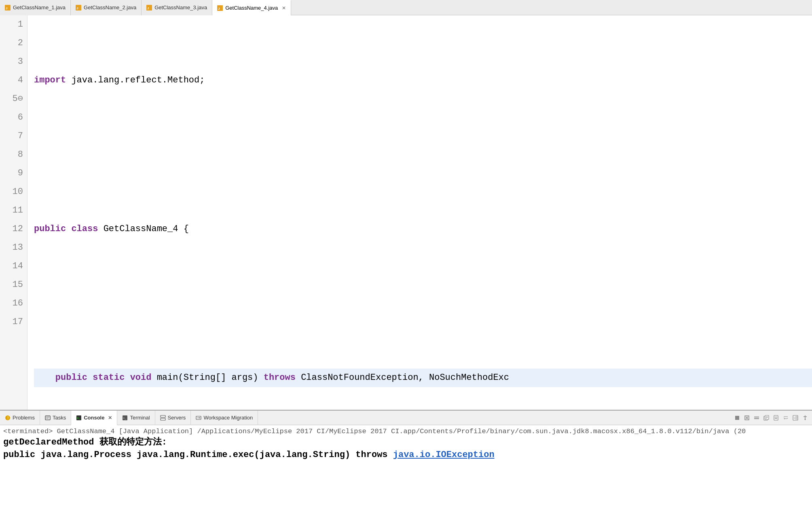 The image size is (812, 531). Describe the element at coordinates (140, 418) in the screenshot. I see `terminal-tab-label: Terminal` at that location.